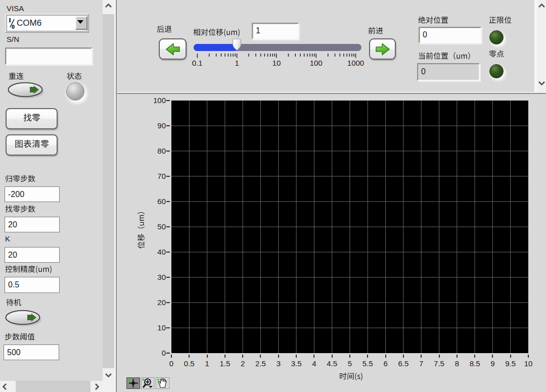 This screenshot has height=392, width=546. I want to click on svg-text: 0, so click(13, 26).